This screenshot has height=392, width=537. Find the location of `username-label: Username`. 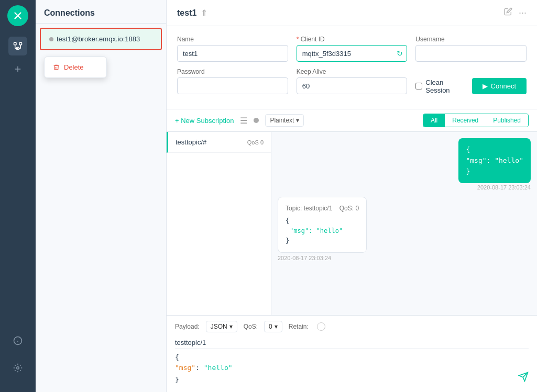

username-label: Username is located at coordinates (471, 39).